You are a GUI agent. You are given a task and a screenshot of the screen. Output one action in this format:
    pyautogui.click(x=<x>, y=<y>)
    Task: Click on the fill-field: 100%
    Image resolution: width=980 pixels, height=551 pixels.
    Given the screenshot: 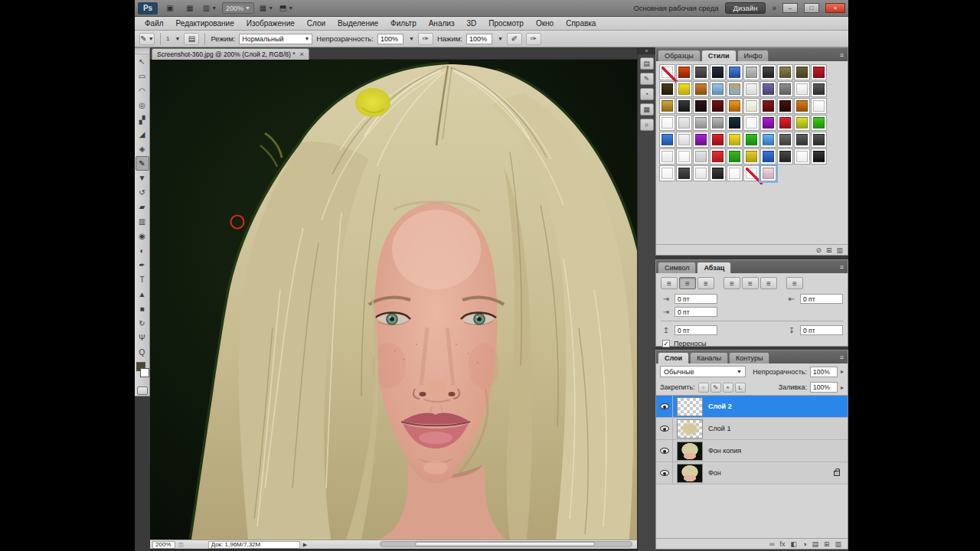 What is the action you would take?
    pyautogui.click(x=824, y=387)
    